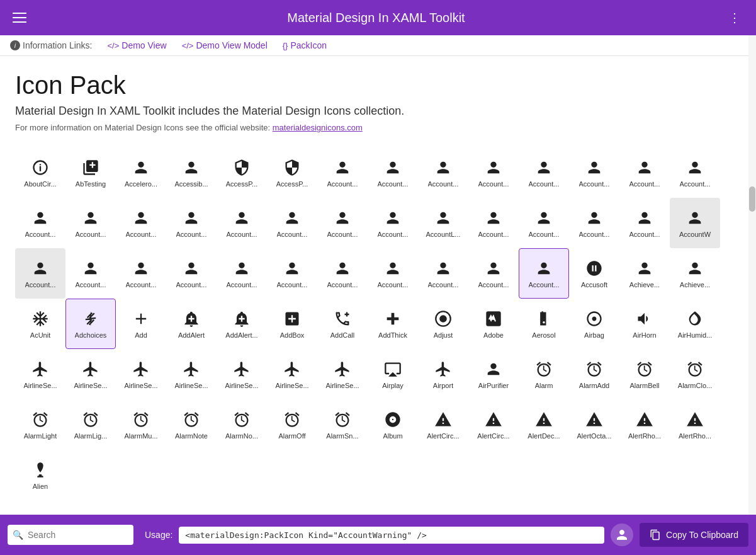  Describe the element at coordinates (443, 425) in the screenshot. I see `icon-cell-alertcirc1: AlertCirc...` at that location.